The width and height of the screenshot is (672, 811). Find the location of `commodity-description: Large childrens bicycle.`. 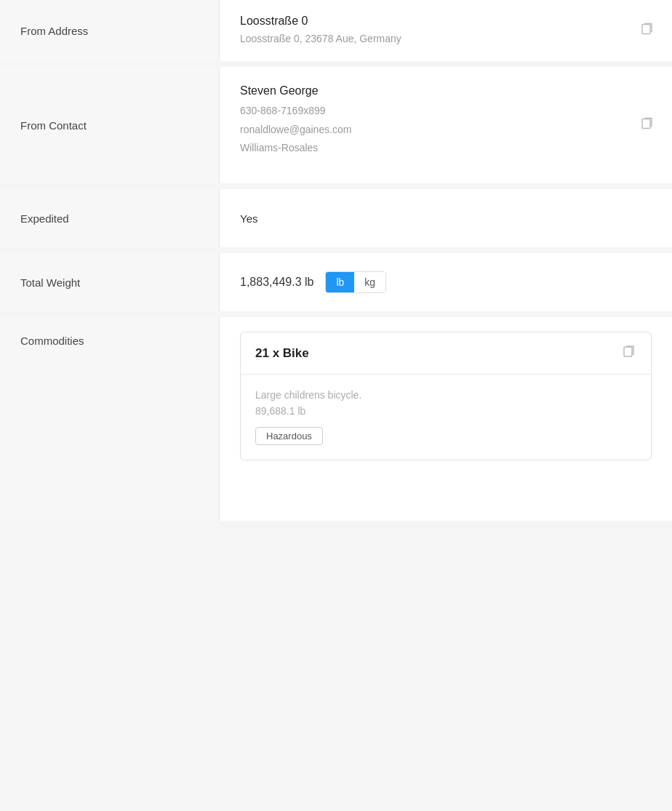

commodity-description: Large childrens bicycle. is located at coordinates (446, 395).